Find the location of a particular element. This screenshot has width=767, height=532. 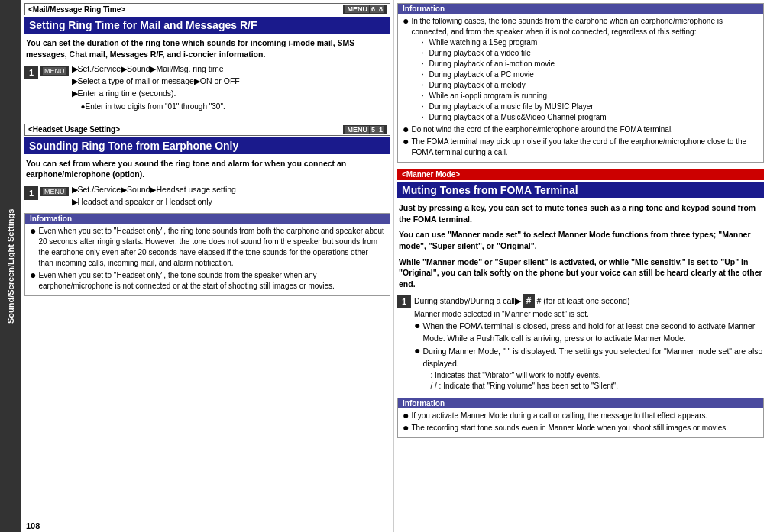

sidebar: Sound/Screen/Light Settings is located at coordinates (11, 266).